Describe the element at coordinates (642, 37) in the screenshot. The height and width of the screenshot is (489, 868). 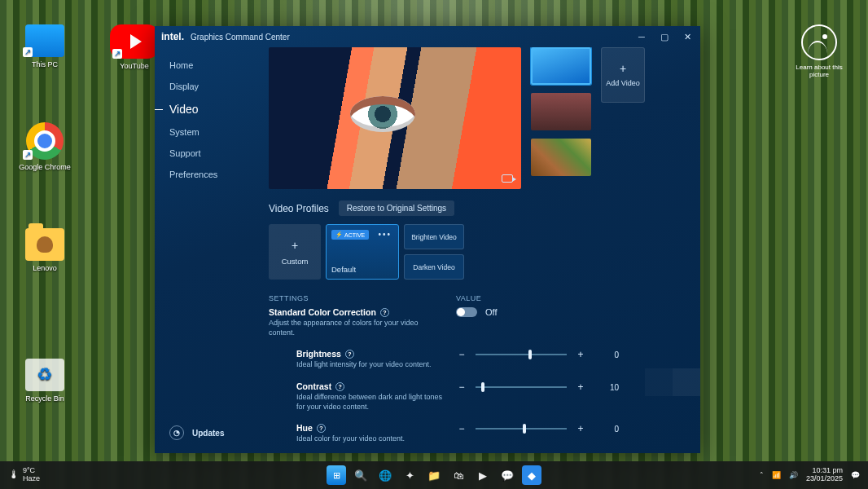
I see `window-minimize-button: ─` at that location.